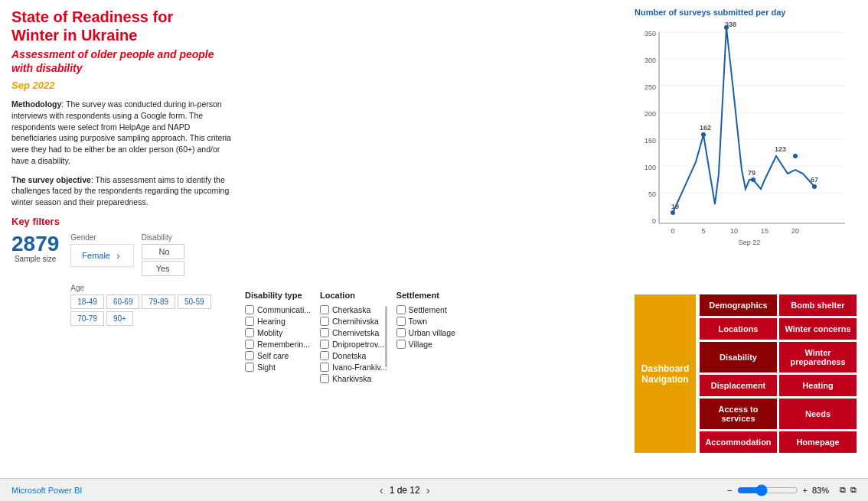 The width and height of the screenshot is (868, 501). Describe the element at coordinates (250, 321) in the screenshot. I see `checkbox-hearing` at that location.